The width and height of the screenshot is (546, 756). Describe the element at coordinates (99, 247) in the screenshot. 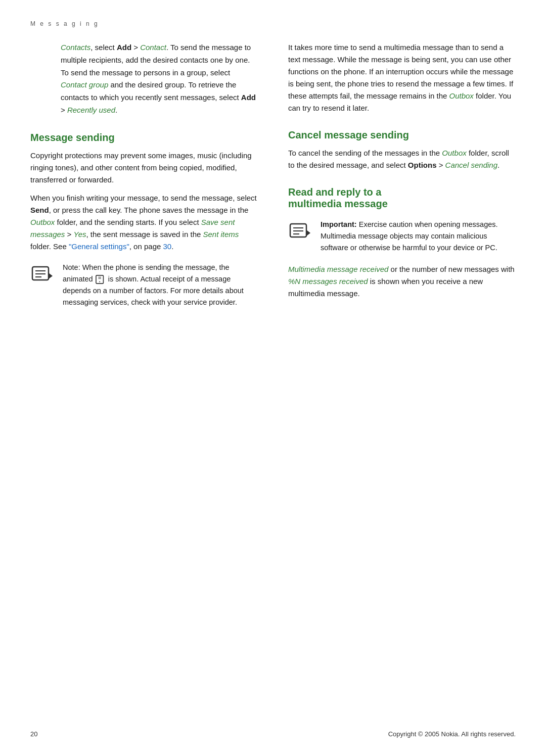

I see `general-settings-link: "General settings"` at that location.